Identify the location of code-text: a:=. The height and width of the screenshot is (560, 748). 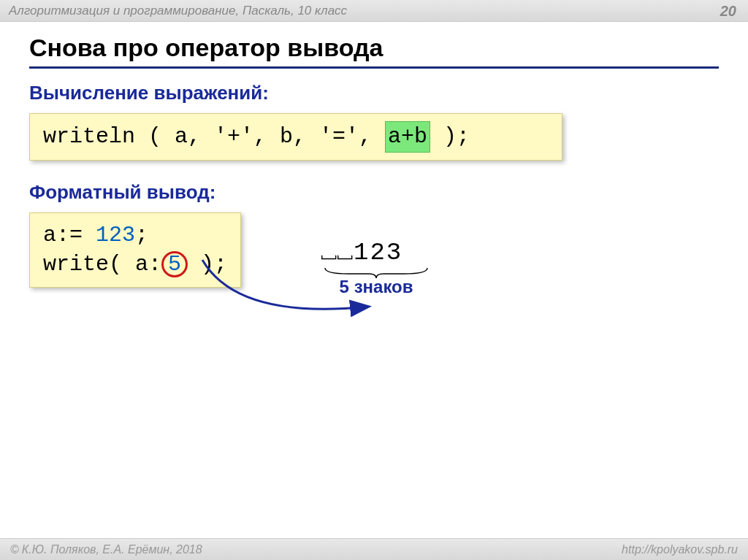
(69, 235).